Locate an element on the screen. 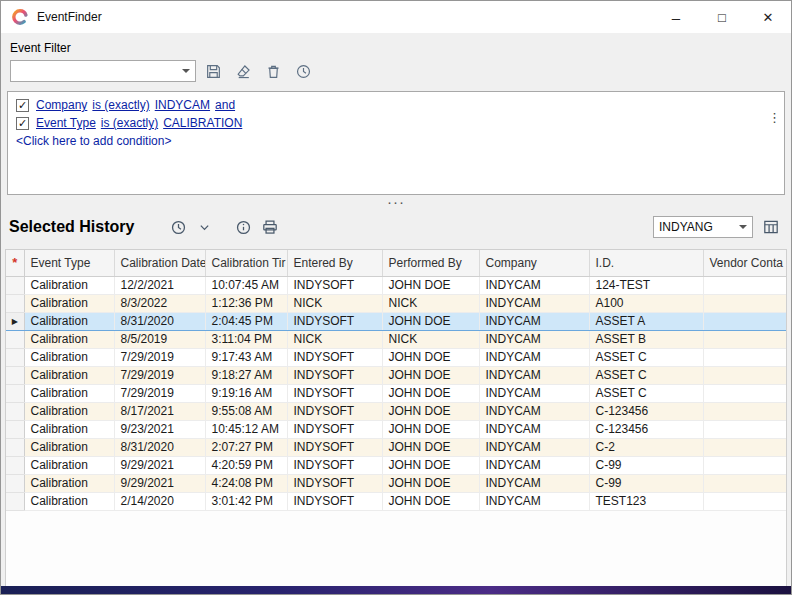 This screenshot has height=595, width=792. column-header: Entered By is located at coordinates (334, 263).